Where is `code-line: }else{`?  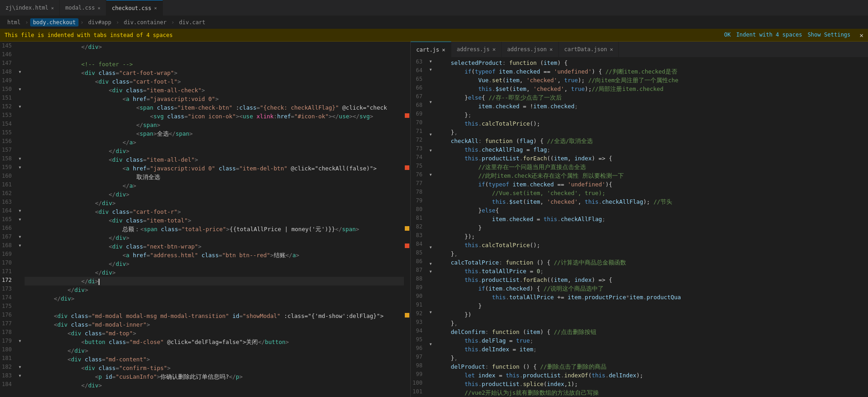 code-line: }else{ is located at coordinates (652, 210).